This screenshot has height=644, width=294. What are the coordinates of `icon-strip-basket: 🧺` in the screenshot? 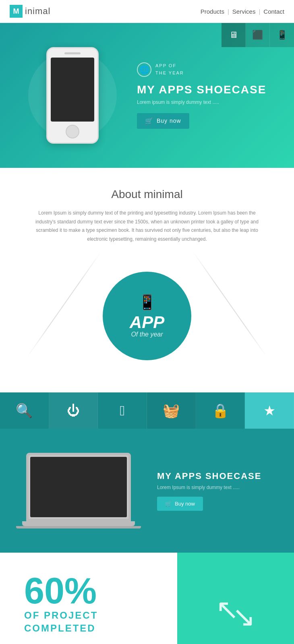 It's located at (172, 411).